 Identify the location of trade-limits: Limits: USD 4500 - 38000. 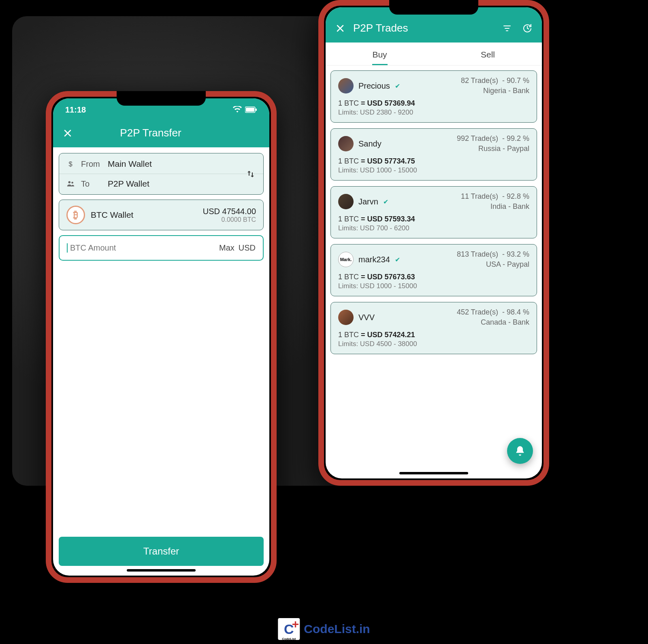
(434, 344).